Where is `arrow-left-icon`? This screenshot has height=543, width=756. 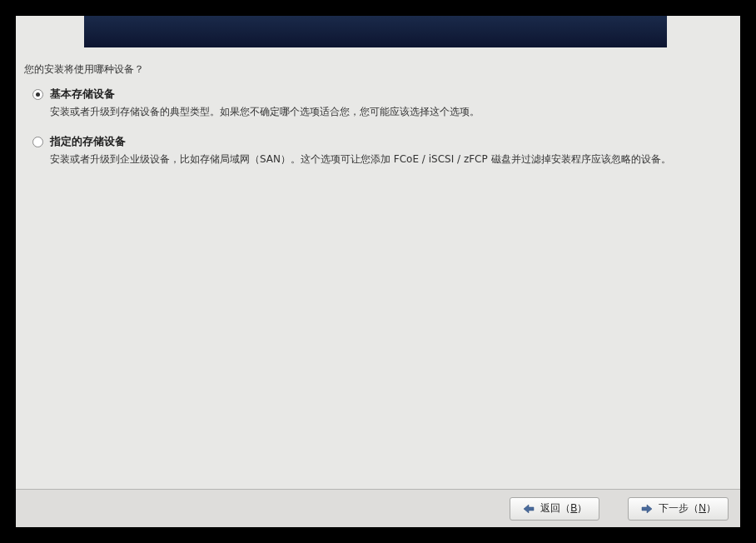 arrow-left-icon is located at coordinates (529, 509).